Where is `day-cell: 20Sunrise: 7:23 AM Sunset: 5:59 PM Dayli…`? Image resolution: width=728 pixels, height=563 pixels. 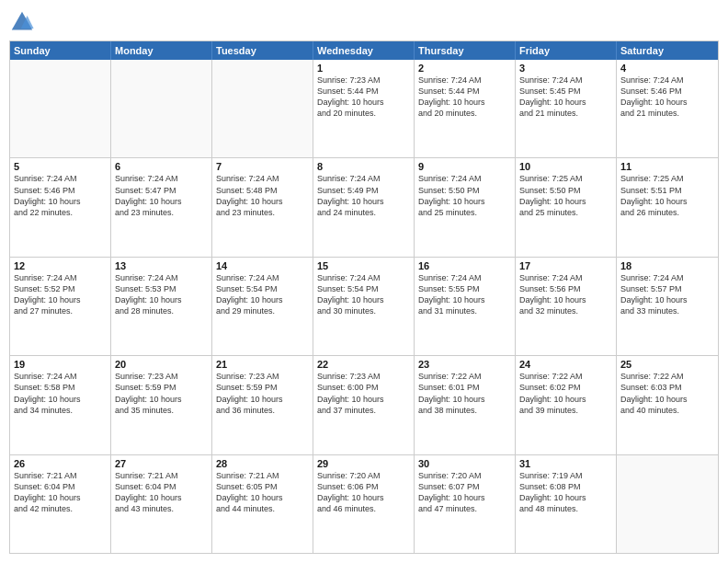 day-cell: 20Sunrise: 7:23 AM Sunset: 5:59 PM Dayli… is located at coordinates (162, 405).